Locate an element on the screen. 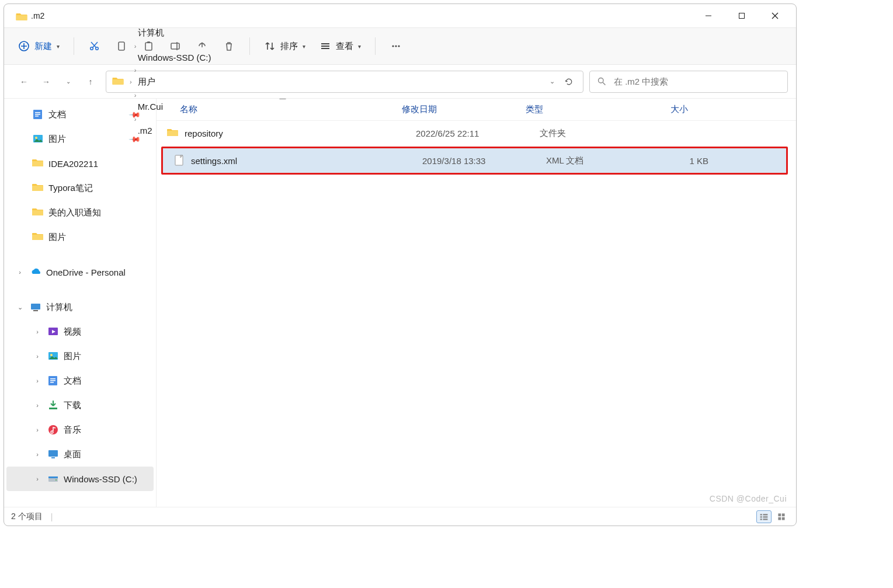  view-toggles is located at coordinates (773, 517).